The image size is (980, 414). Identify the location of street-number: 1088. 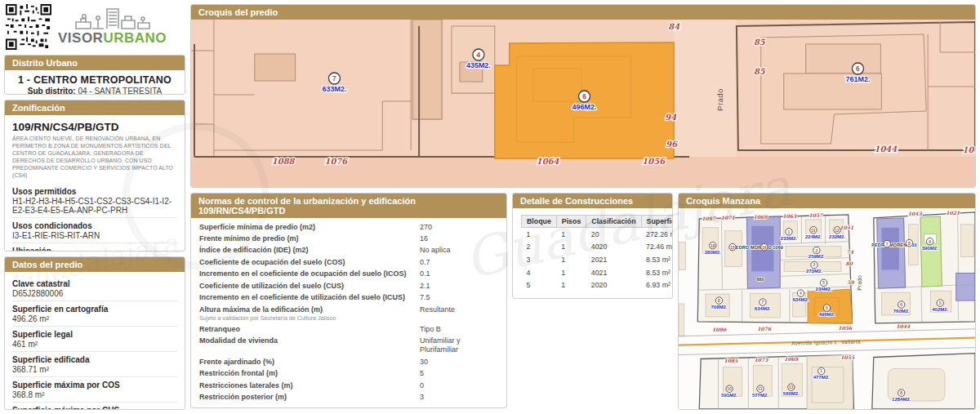
(284, 162).